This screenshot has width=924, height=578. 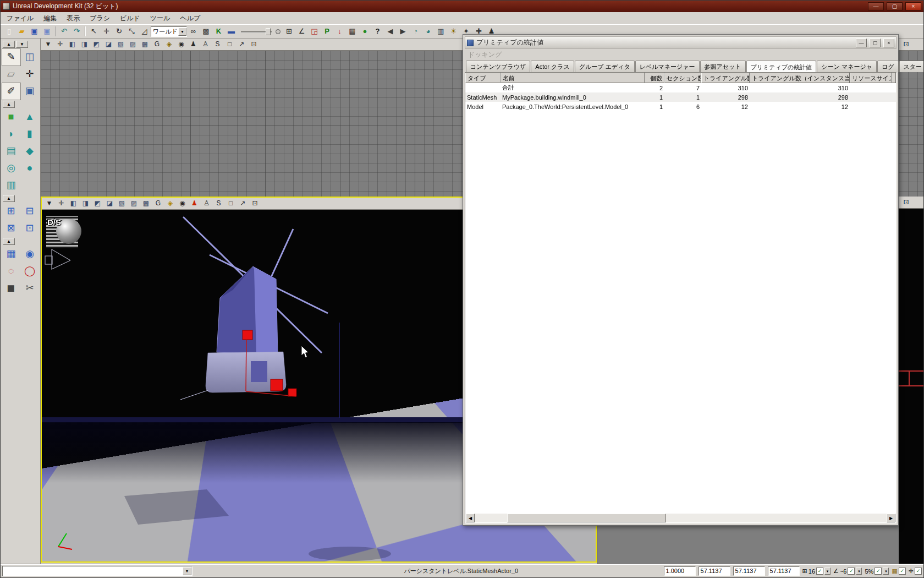 I want to click on coordinate-system-dropdown: ワールド ▼, so click(x=169, y=32).